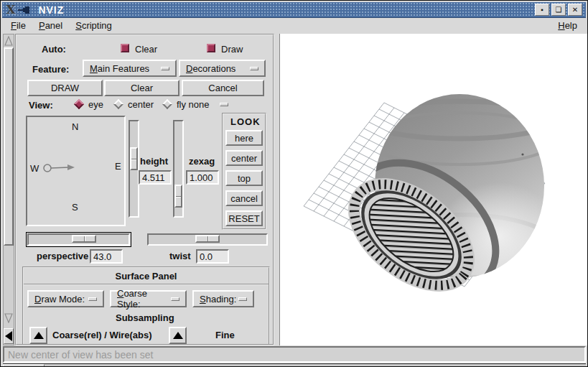 Image resolution: width=588 pixels, height=367 pixels. I want to click on pin-icon, so click(24, 10).